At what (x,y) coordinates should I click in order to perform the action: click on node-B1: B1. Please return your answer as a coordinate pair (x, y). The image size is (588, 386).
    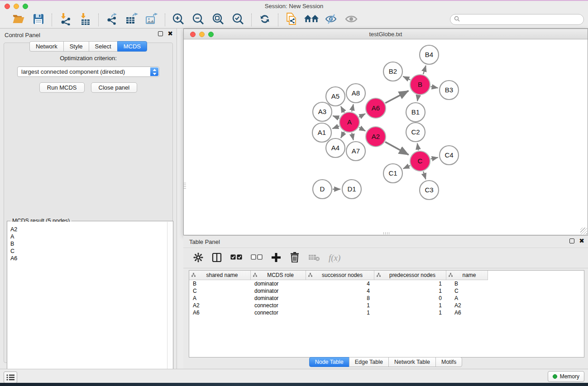
    Looking at the image, I should click on (416, 112).